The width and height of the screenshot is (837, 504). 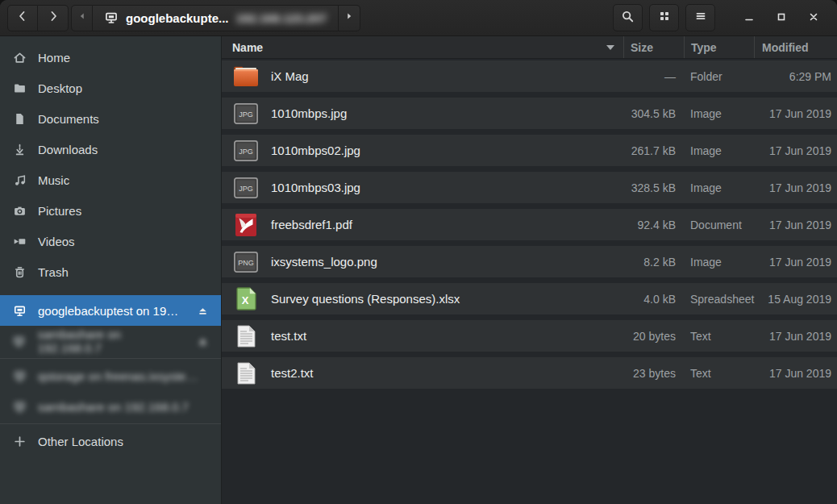 What do you see at coordinates (245, 300) in the screenshot?
I see `svg-text: X` at bounding box center [245, 300].